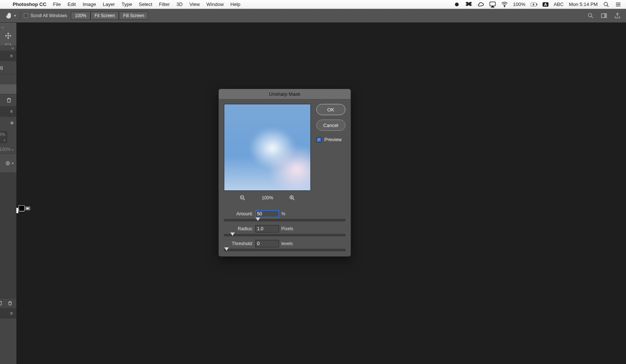 This screenshot has height=364, width=626. Describe the element at coordinates (8, 193) in the screenshot. I see `toolbox: ›› T ··· Unsharp Mask 100%` at that location.